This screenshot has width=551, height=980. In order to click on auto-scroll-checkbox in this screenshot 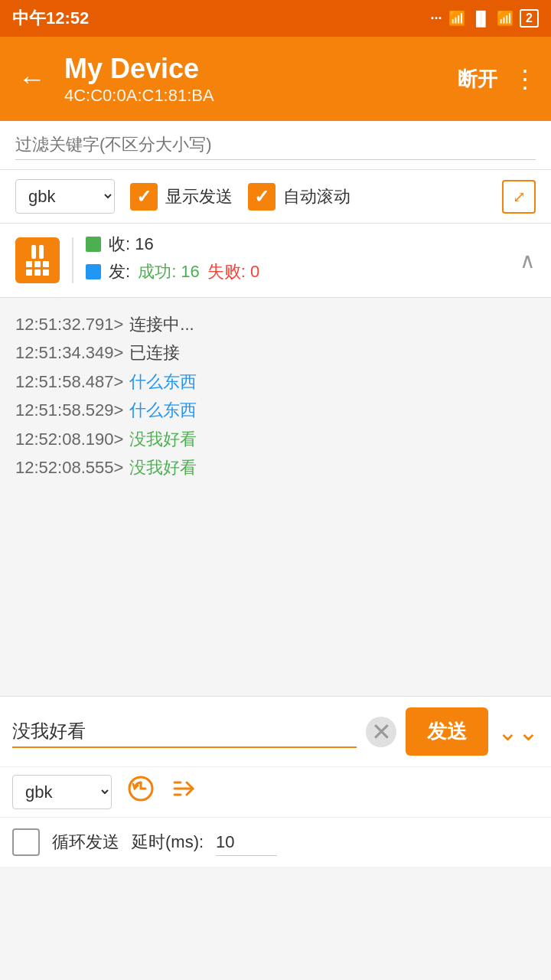, I will do `click(262, 197)`.